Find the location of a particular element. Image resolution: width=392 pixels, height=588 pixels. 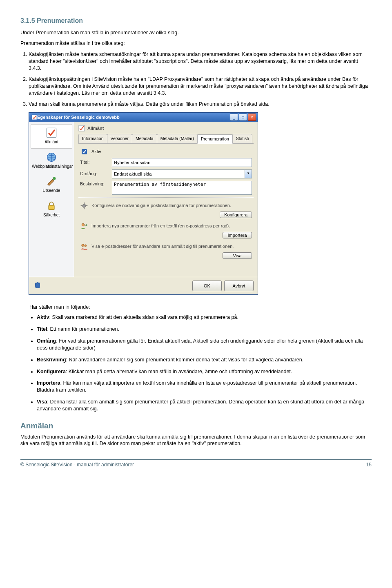

cancel-button: Avbryt is located at coordinates (239, 286).